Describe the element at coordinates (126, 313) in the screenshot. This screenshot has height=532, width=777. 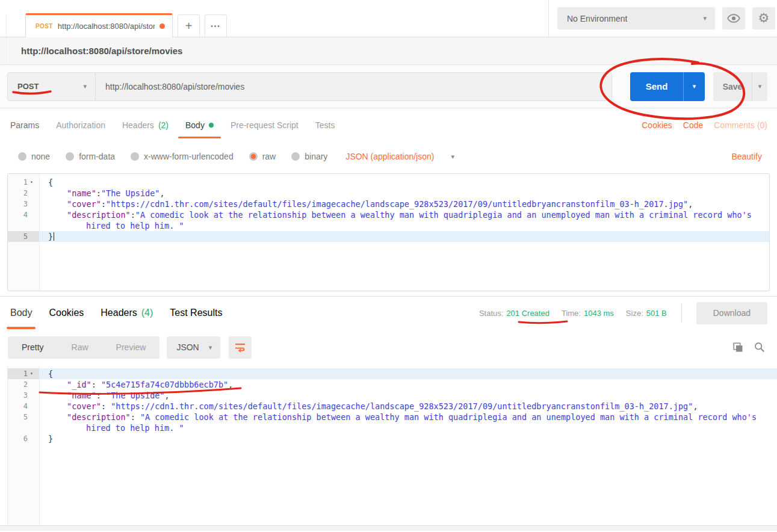
I see `response-tab-headers: Headers (4)` at that location.